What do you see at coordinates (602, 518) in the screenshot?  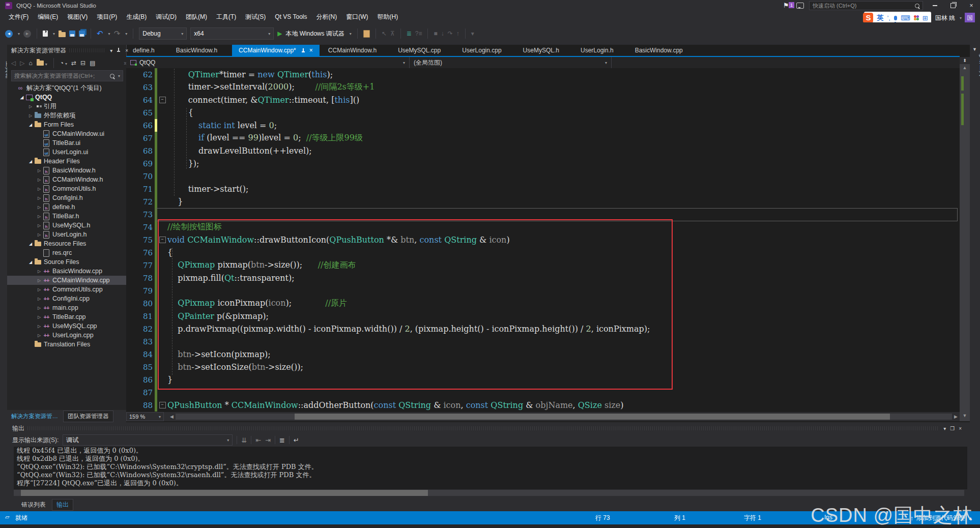 I see `status-line: 行 73` at bounding box center [602, 518].